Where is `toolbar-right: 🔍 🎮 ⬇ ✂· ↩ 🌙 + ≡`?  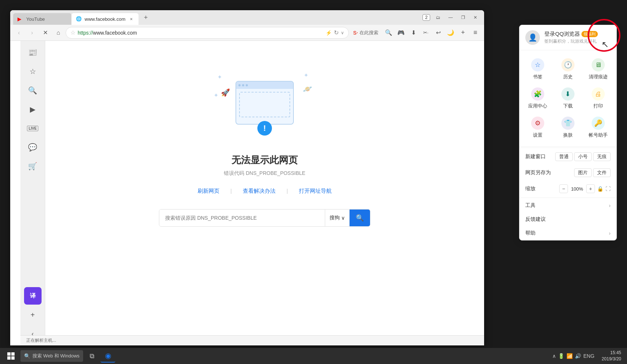
toolbar-right: 🔍 🎮 ⬇ ✂· ↩ 🌙 + ≡ is located at coordinates (432, 33).